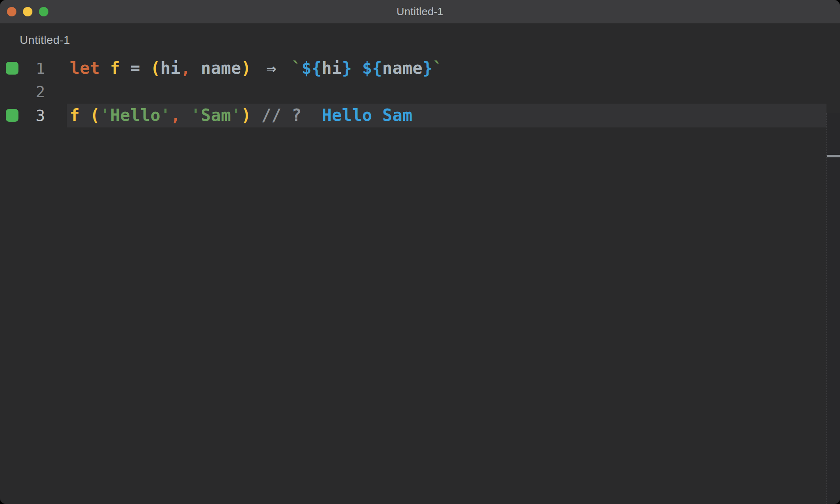 The image size is (840, 504). Describe the element at coordinates (420, 40) in the screenshot. I see `editor-header: Untitled-1` at that location.